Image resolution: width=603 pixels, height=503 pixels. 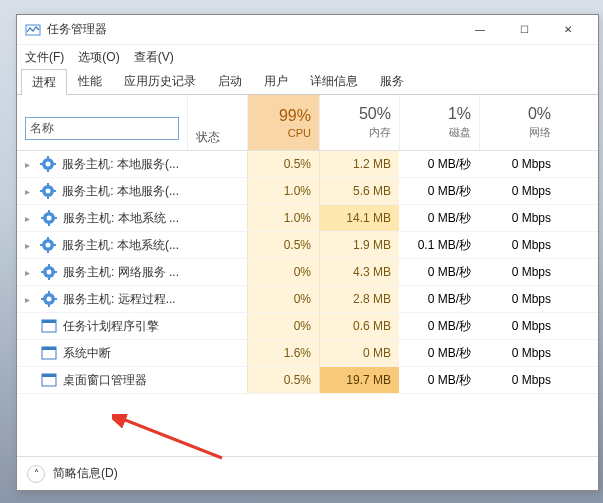 I want to click on cpu-value: 1.6%, so click(x=283, y=353).